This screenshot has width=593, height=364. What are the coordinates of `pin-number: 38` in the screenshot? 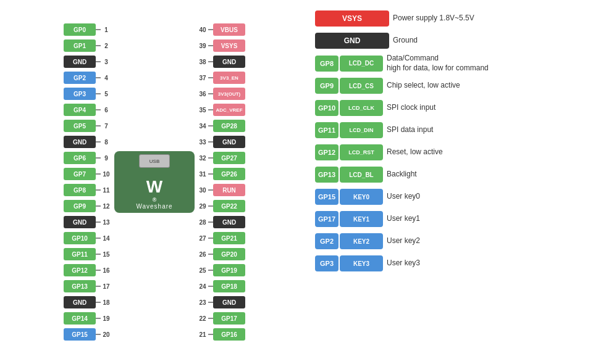 It's located at (203, 62).